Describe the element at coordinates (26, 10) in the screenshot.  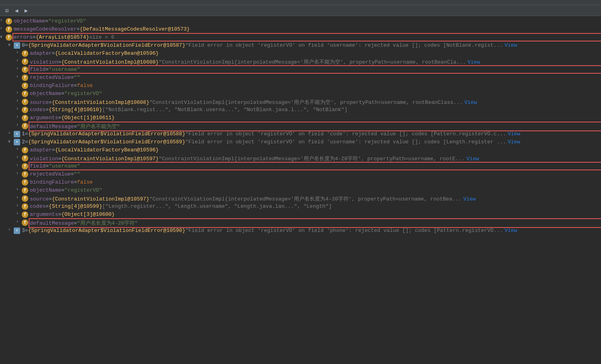
I see `forward-icon: ▶` at that location.